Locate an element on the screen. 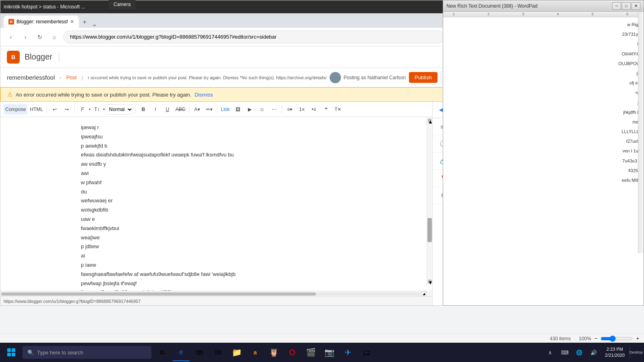  ordered-list-button: 1≡ is located at coordinates (302, 109).